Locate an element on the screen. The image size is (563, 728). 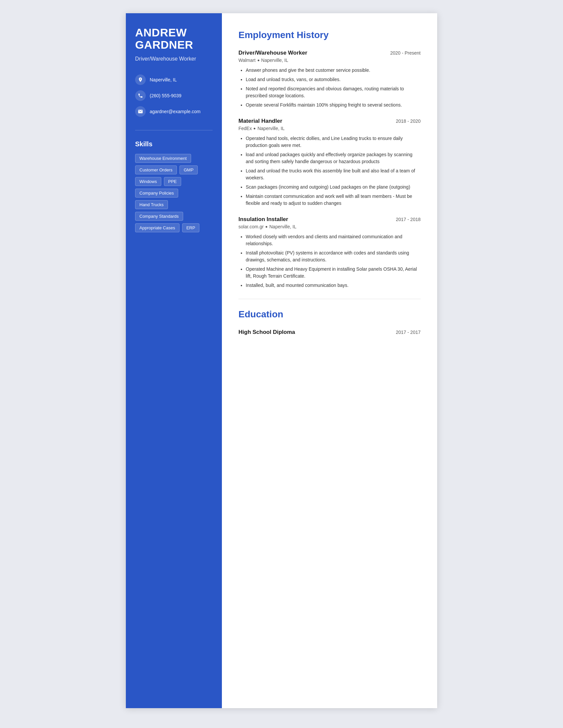
email-icon is located at coordinates (140, 111).